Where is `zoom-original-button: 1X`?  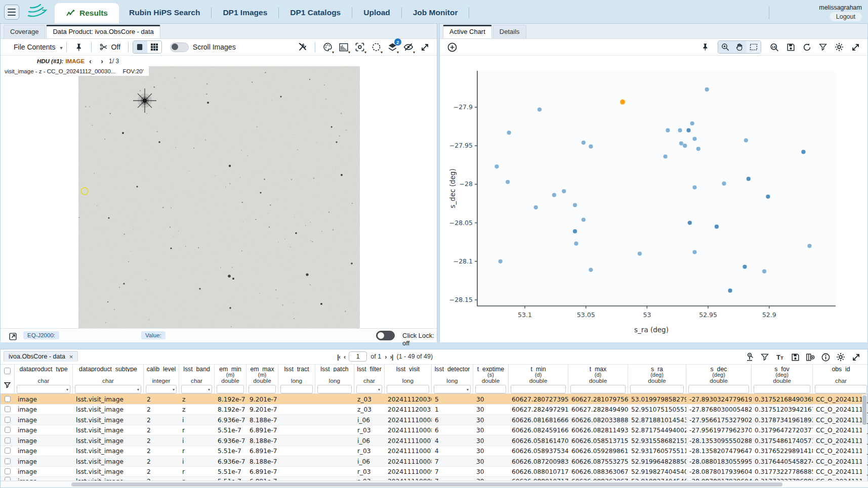
zoom-original-button: 1X is located at coordinates (774, 47).